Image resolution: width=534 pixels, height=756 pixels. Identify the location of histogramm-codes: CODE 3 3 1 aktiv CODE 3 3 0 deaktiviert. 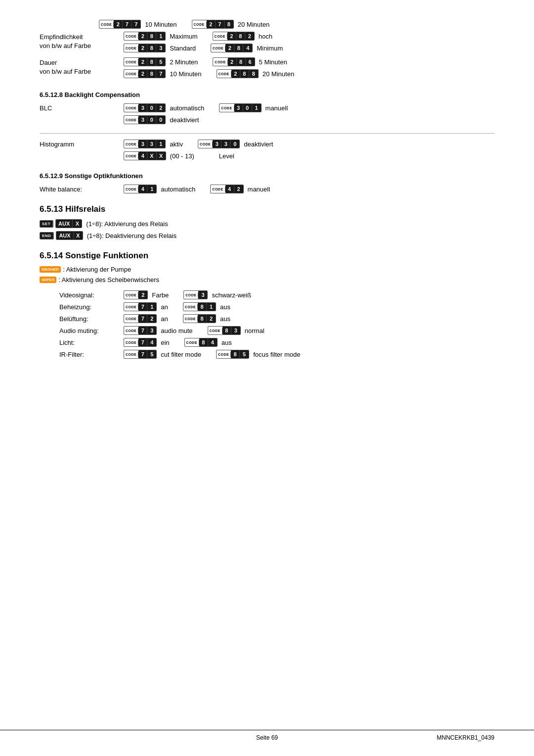
(309, 151).